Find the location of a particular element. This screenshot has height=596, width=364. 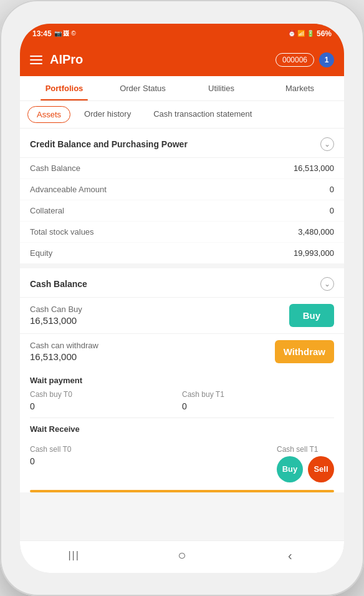

wait-receive-section: Wait Receive is located at coordinates (182, 432).